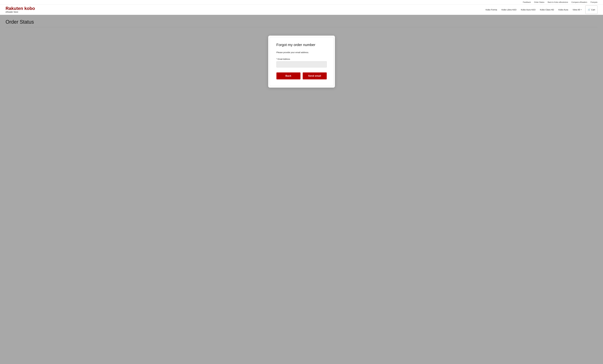 This screenshot has width=603, height=364. Describe the element at coordinates (594, 2) in the screenshot. I see `francais-link: Français` at that location.